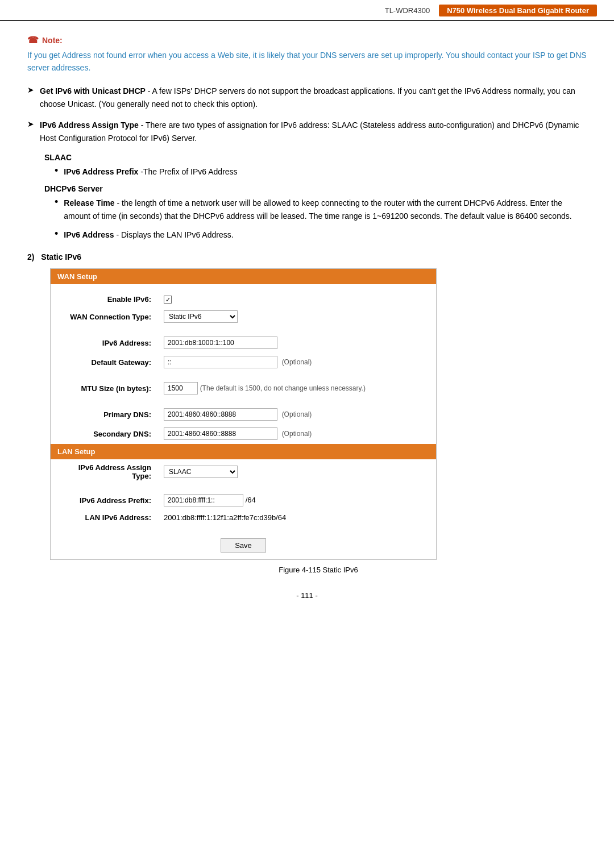  Describe the element at coordinates (105, 414) in the screenshot. I see `primary-dns-label: Primary DNS:` at that location.